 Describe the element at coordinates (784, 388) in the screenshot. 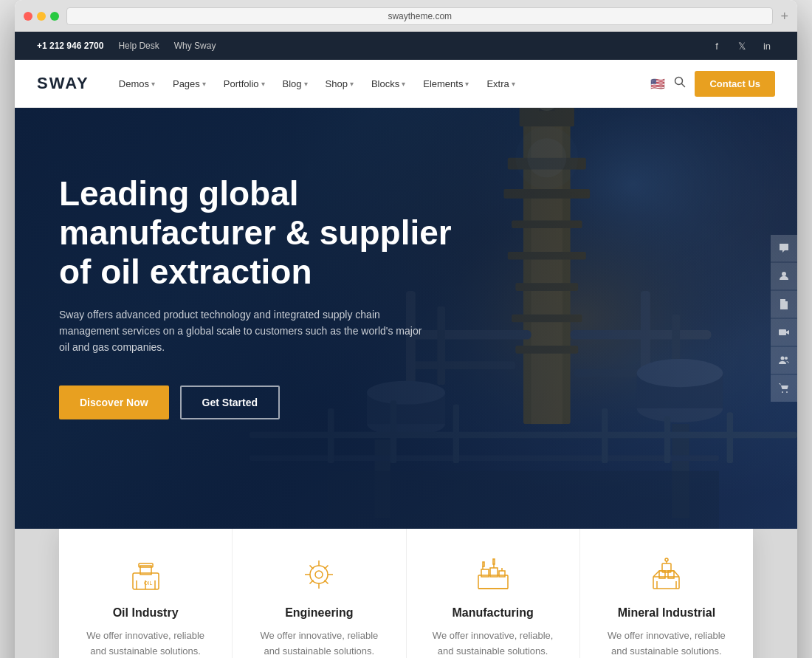

I see `cart-tool` at that location.